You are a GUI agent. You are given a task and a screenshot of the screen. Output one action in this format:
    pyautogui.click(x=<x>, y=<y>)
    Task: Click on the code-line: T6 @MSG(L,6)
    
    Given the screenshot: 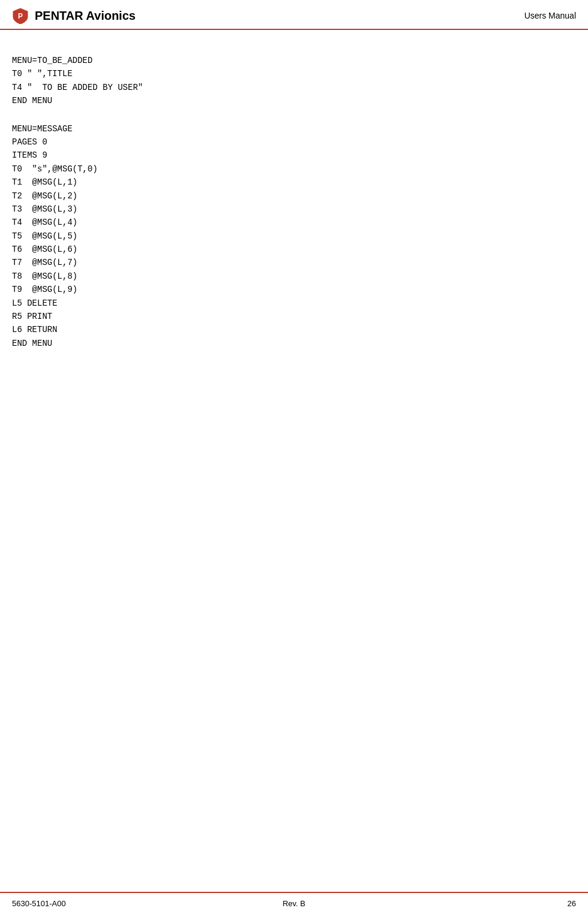 What is the action you would take?
    pyautogui.click(x=294, y=249)
    